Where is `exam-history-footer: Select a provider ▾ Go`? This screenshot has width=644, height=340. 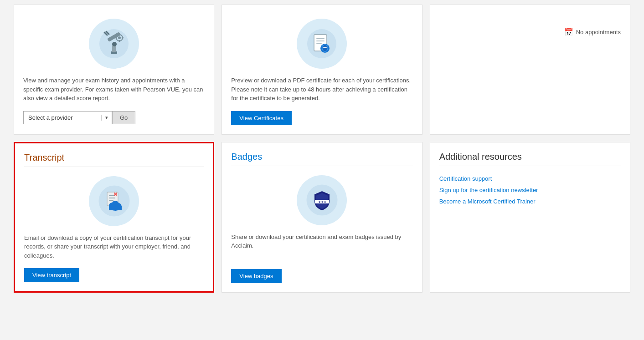 exam-history-footer: Select a provider ▾ Go is located at coordinates (114, 117).